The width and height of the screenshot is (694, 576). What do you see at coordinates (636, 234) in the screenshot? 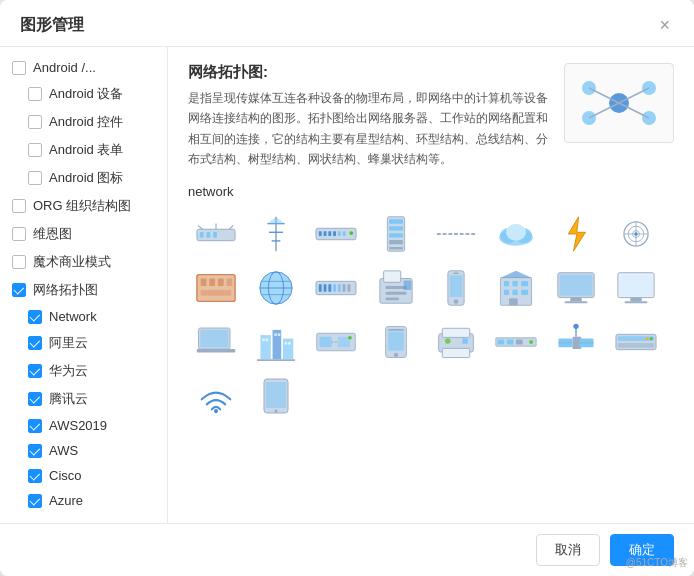
I see `icon-cell-icon8` at bounding box center [636, 234].